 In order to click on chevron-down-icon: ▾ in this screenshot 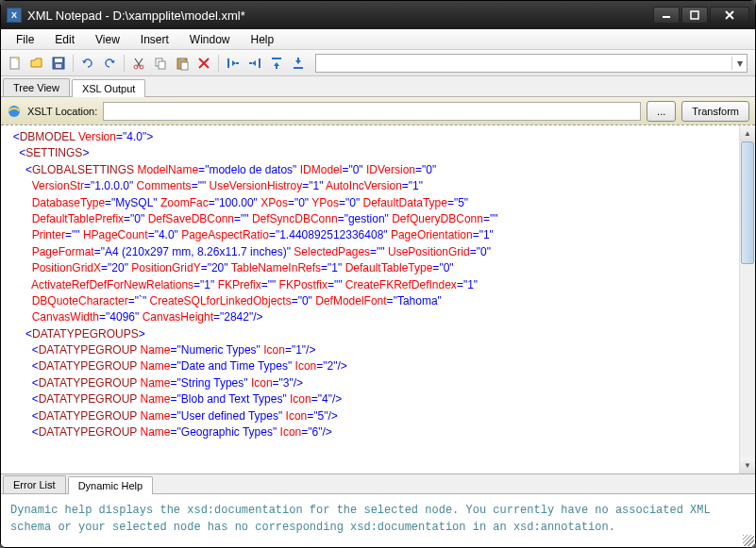, I will do `click(739, 63)`.